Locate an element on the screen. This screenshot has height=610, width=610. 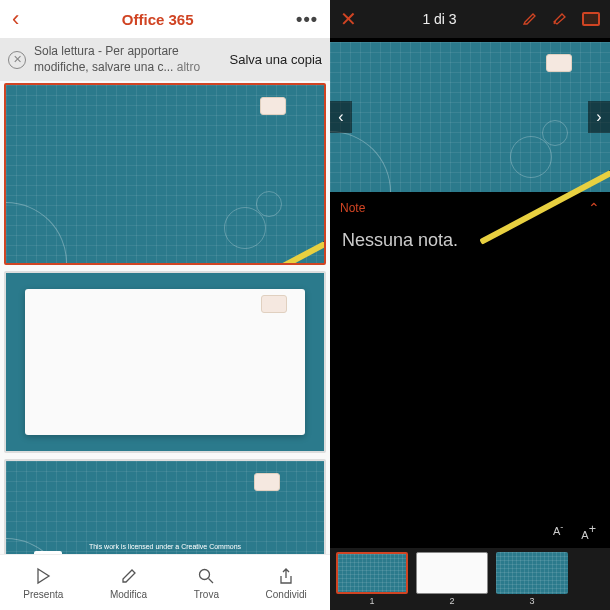
save-copy-button: Salva una copia is located at coordinates (276, 60).